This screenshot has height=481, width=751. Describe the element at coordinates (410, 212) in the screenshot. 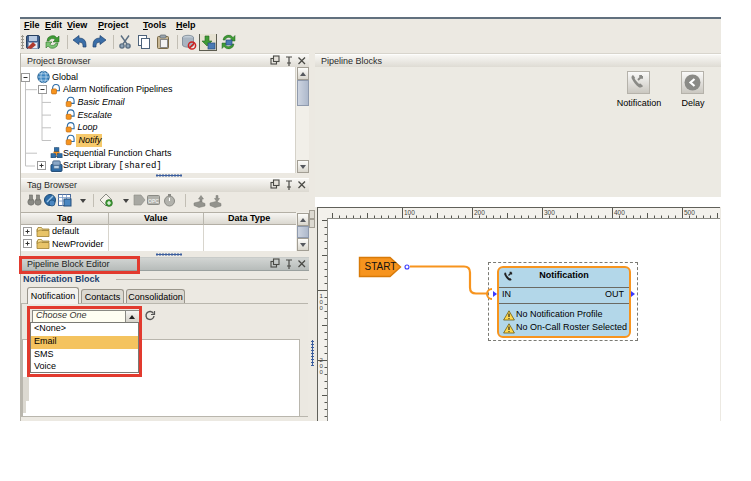

I see `svg-text: 100` at that location.